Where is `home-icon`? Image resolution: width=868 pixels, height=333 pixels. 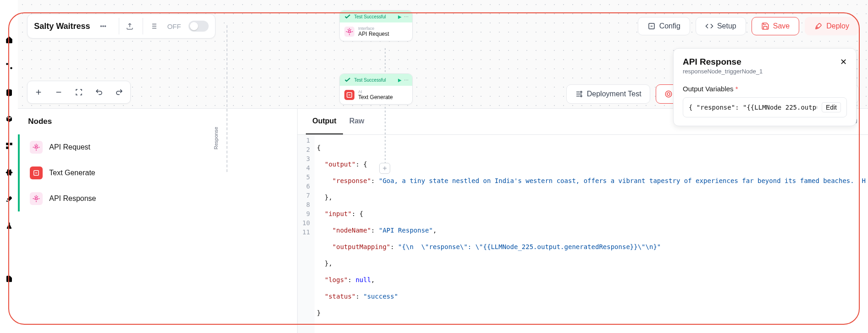 home-icon is located at coordinates (9, 39).